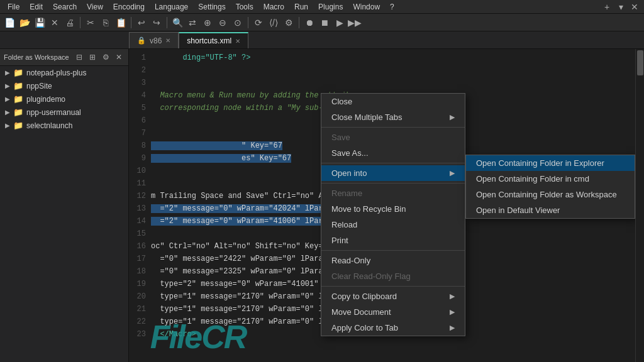  Describe the element at coordinates (18, 112) in the screenshot. I see `folder-icon-4: 📁` at that location.